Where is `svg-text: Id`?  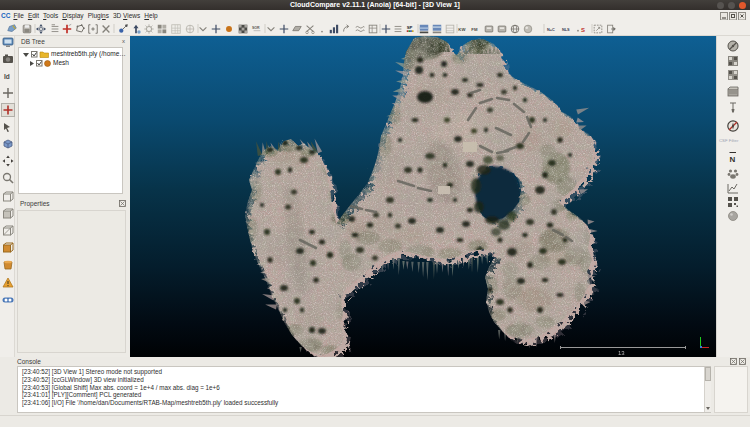 svg-text: Id is located at coordinates (7, 76).